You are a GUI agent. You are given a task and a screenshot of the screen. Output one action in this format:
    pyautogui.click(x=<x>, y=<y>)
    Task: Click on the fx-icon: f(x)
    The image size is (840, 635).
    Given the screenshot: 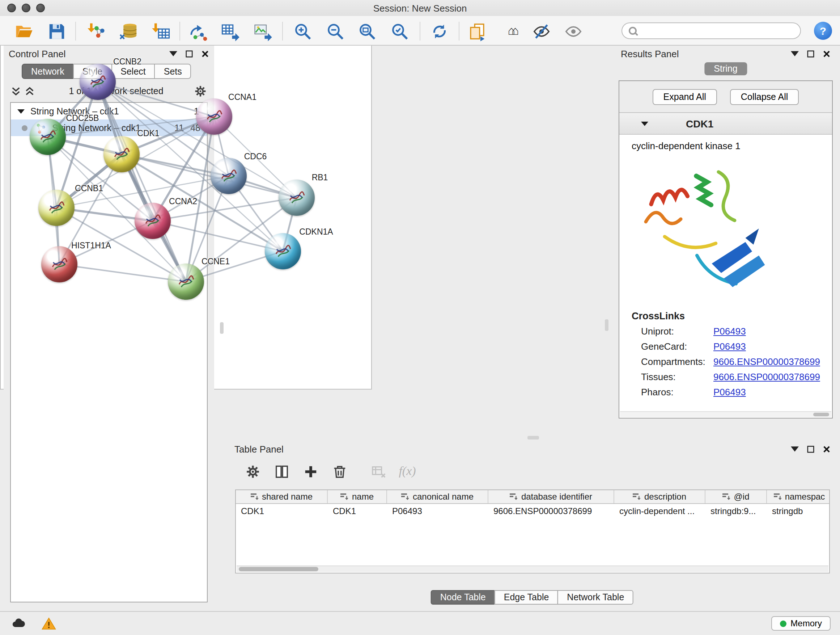 What is the action you would take?
    pyautogui.click(x=407, y=471)
    